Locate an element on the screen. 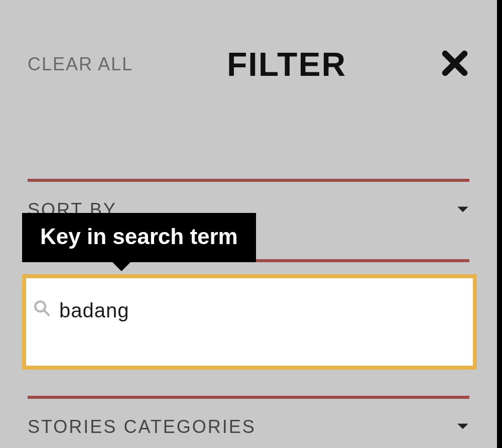 This screenshot has height=448, width=502. tooltip-text: Key in search term is located at coordinates (139, 236).